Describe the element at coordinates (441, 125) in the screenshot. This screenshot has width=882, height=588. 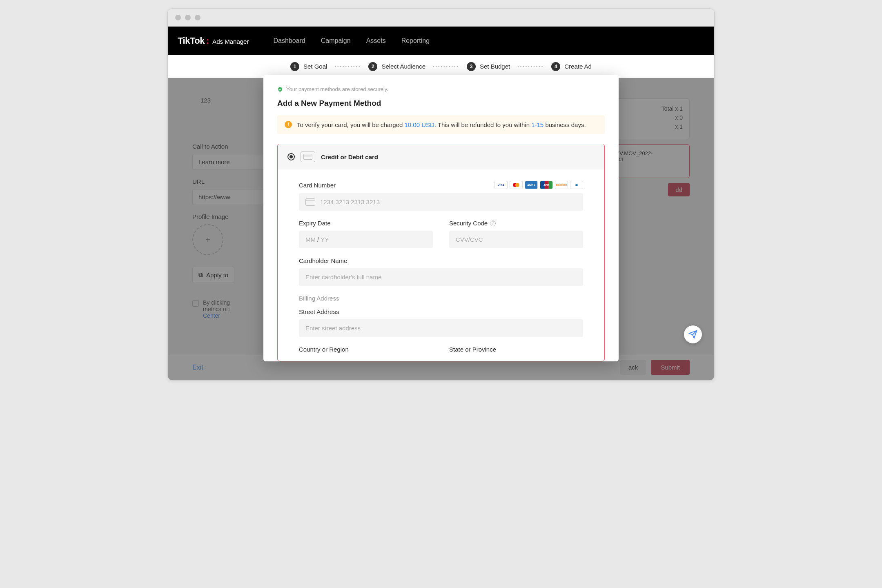
I see `verification-banner: ! To verify your card, you will be charg…` at that location.